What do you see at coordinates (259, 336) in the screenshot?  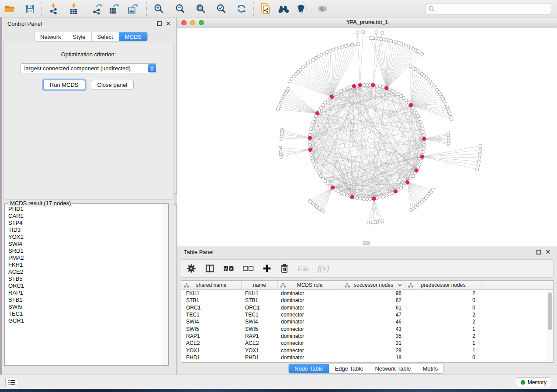 I see `table-cell: RAP1` at bounding box center [259, 336].